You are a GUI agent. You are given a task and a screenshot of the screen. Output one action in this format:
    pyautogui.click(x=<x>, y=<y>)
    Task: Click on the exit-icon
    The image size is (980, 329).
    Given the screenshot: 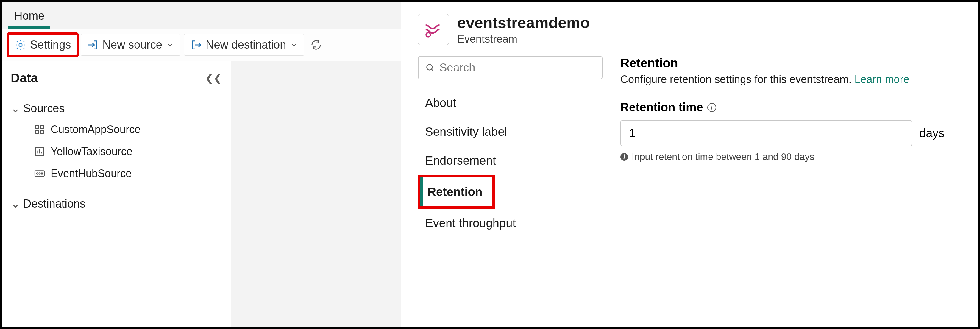 What is the action you would take?
    pyautogui.click(x=196, y=45)
    